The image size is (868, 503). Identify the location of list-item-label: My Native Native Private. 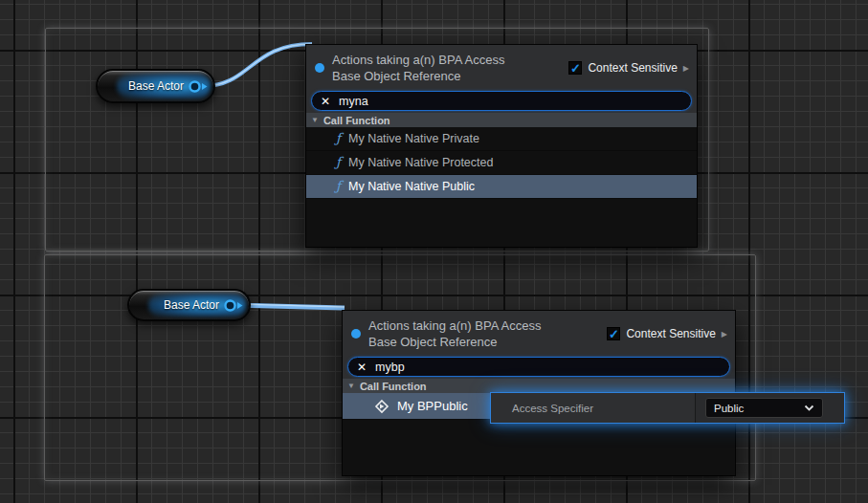
(413, 139).